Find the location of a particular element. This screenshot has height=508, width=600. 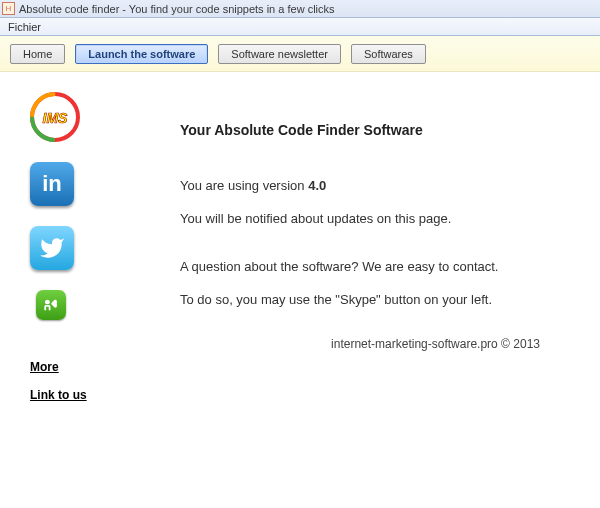

menu-bar: Fichier is located at coordinates (300, 27).